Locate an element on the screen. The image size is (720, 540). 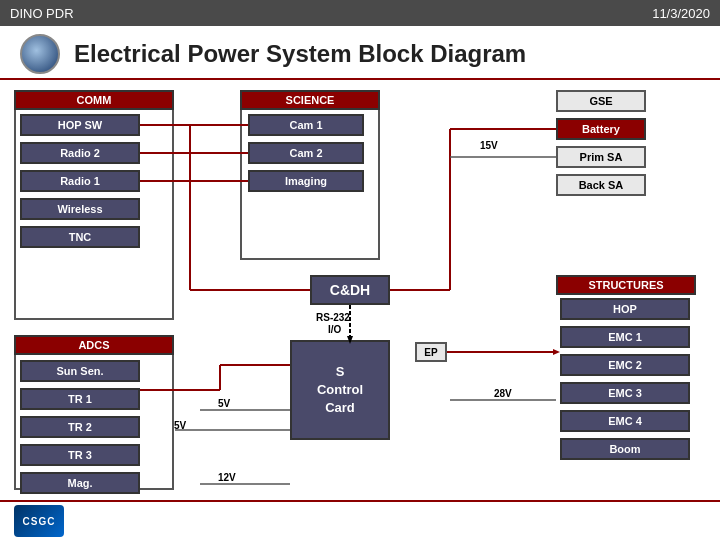
struct-emc3: EMC 3 is located at coordinates (625, 393).